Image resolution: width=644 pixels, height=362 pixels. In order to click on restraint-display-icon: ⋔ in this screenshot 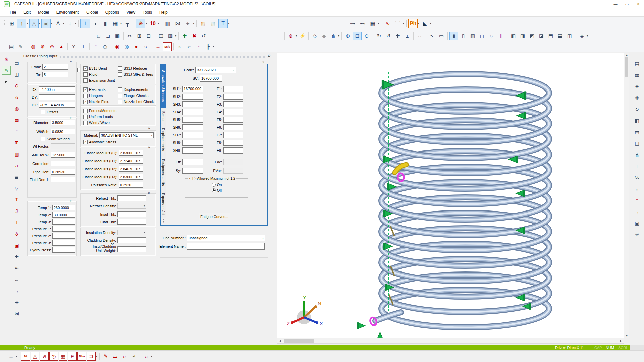, I will do `click(333, 36)`.